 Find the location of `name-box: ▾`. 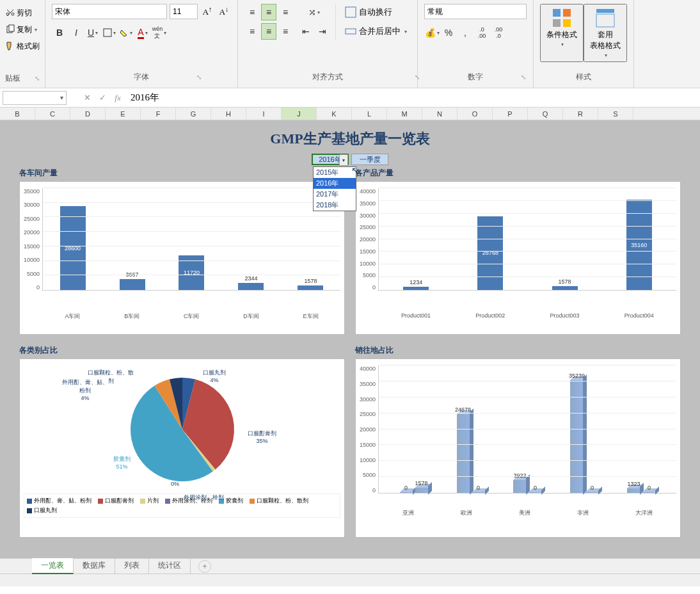

name-box: ▾ is located at coordinates (35, 98).